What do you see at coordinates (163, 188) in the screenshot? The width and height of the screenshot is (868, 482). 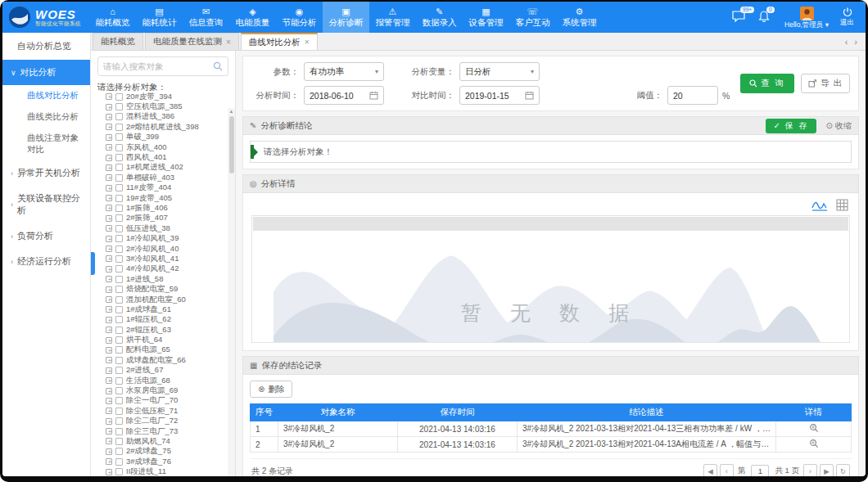 I see `tree-item: 11#皮带_404` at bounding box center [163, 188].